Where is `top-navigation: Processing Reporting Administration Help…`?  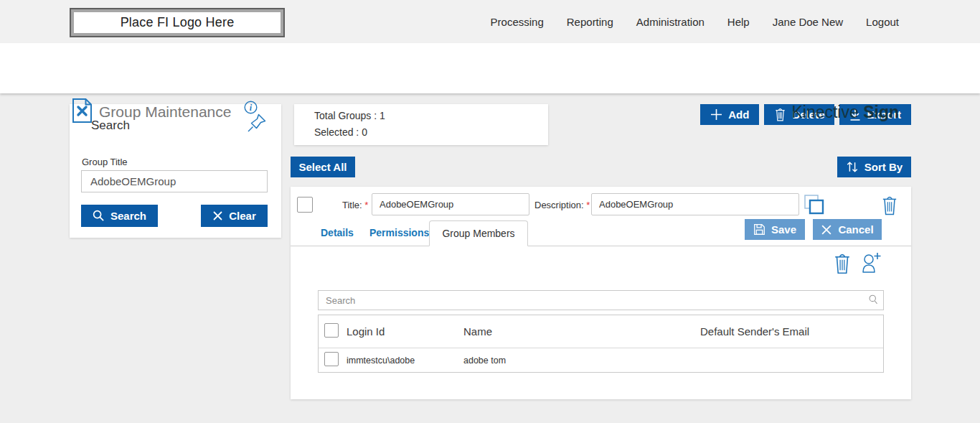 top-navigation: Processing Reporting Administration Help… is located at coordinates (694, 22).